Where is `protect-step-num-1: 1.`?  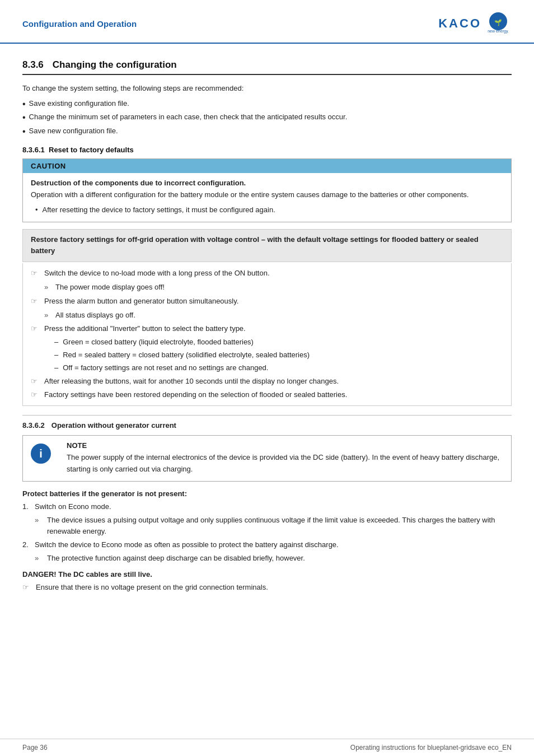 protect-step-num-1: 1. is located at coordinates (29, 507).